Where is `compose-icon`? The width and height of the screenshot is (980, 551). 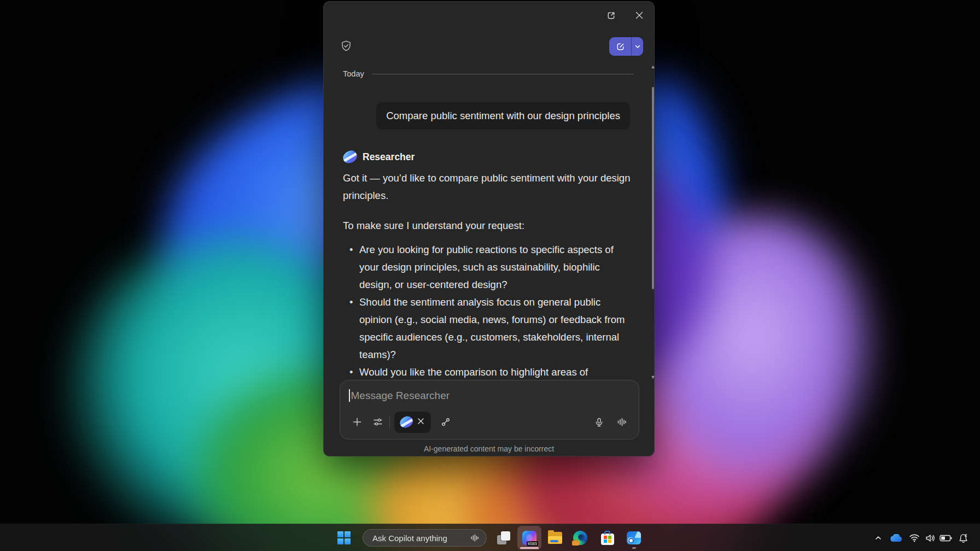
compose-icon is located at coordinates (620, 47).